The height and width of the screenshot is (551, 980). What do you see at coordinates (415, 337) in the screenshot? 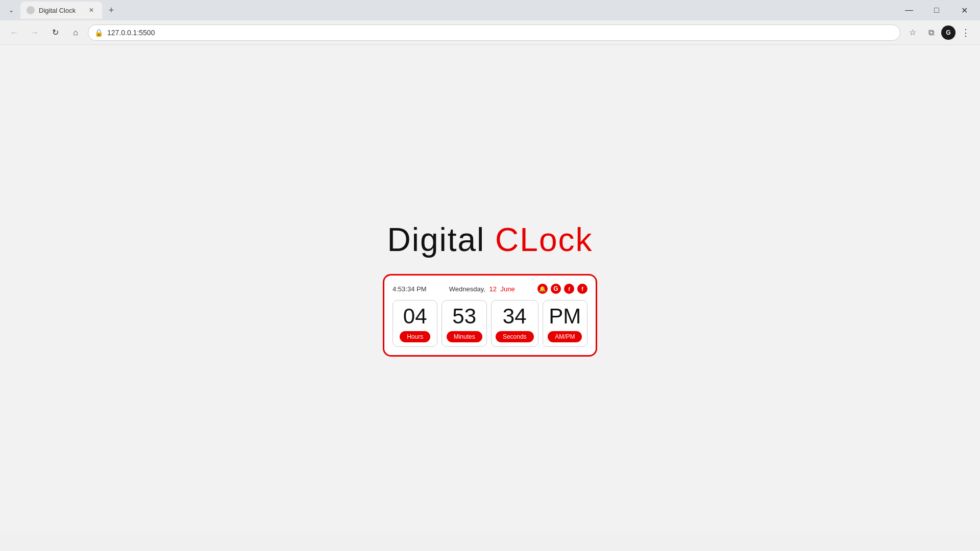
I see `hours-label: Hours` at bounding box center [415, 337].